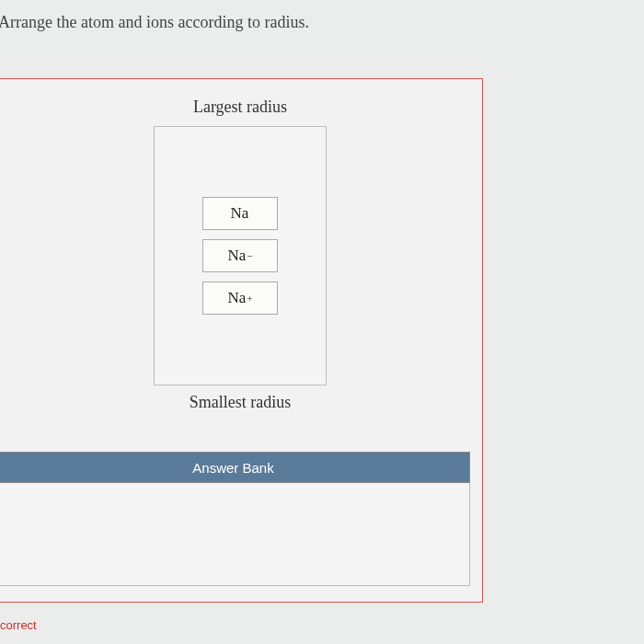 This screenshot has width=644, height=644. Describe the element at coordinates (240, 256) in the screenshot. I see `ranking-drop-zone: Na Na− Na+` at that location.